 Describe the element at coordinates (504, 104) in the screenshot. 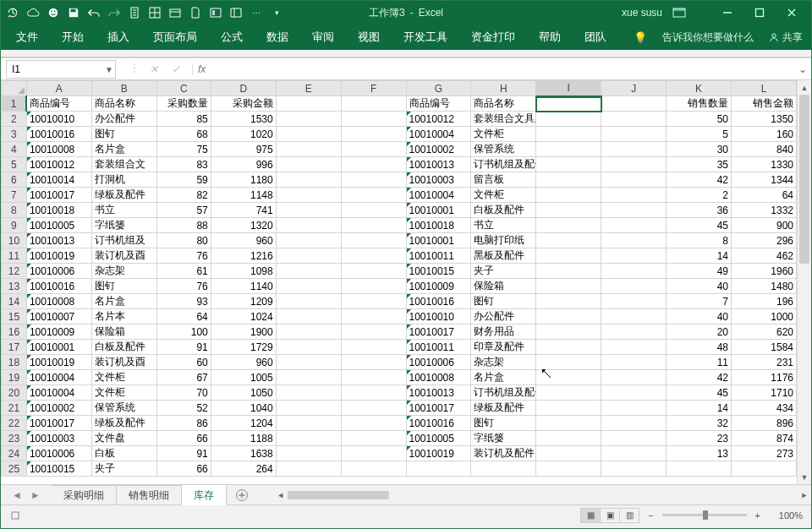

I see `cell-H1: 商品名称` at that location.